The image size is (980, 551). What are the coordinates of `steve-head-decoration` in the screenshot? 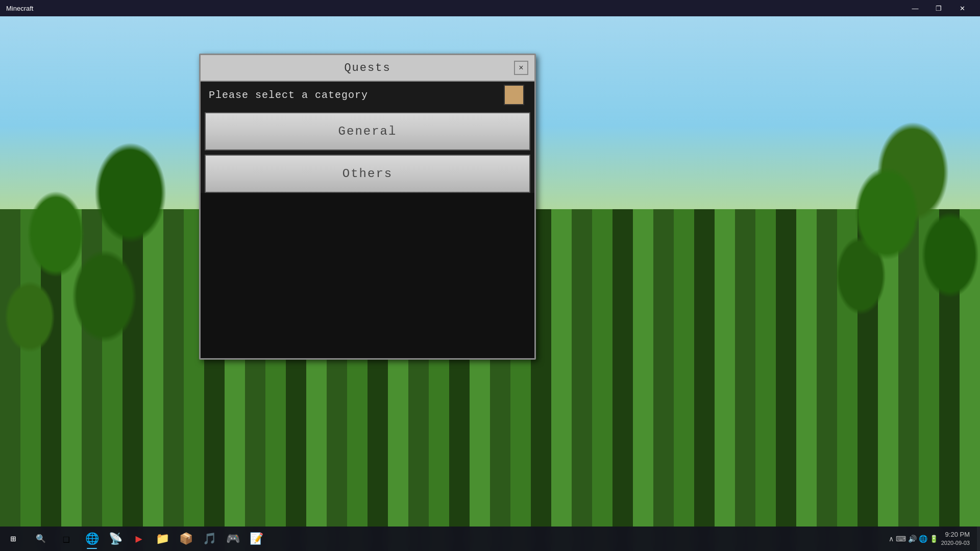 It's located at (514, 95).